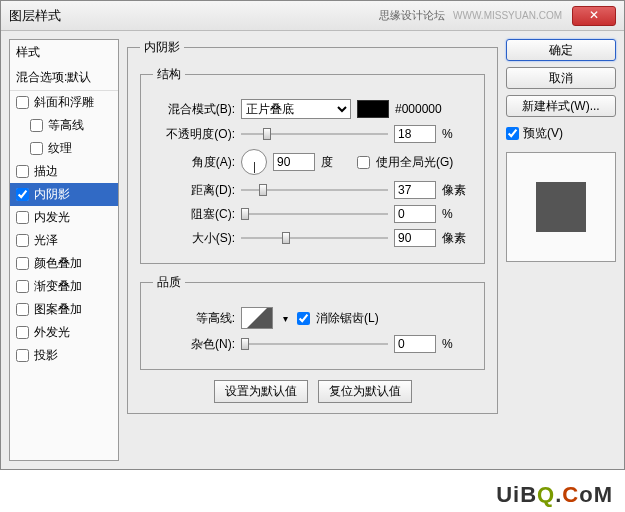 The height and width of the screenshot is (512, 625). What do you see at coordinates (64, 102) in the screenshot?
I see `sidebar-item-label: 斜面和浮雕` at bounding box center [64, 102].